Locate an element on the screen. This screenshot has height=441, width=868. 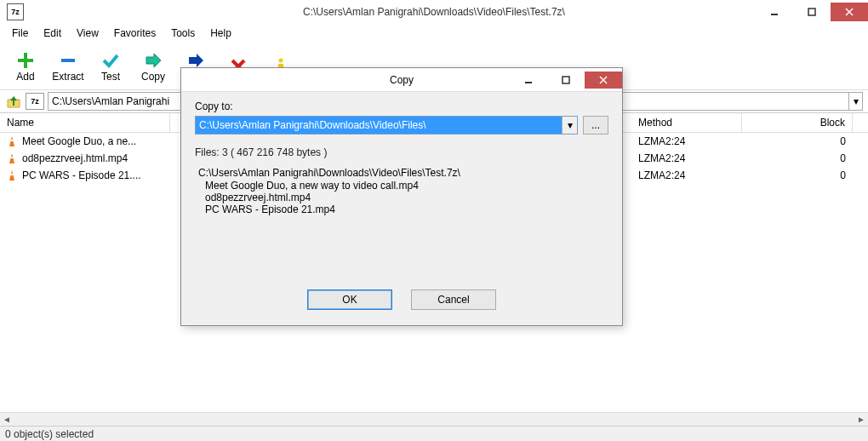
copy-label: Copy is located at coordinates (153, 77).